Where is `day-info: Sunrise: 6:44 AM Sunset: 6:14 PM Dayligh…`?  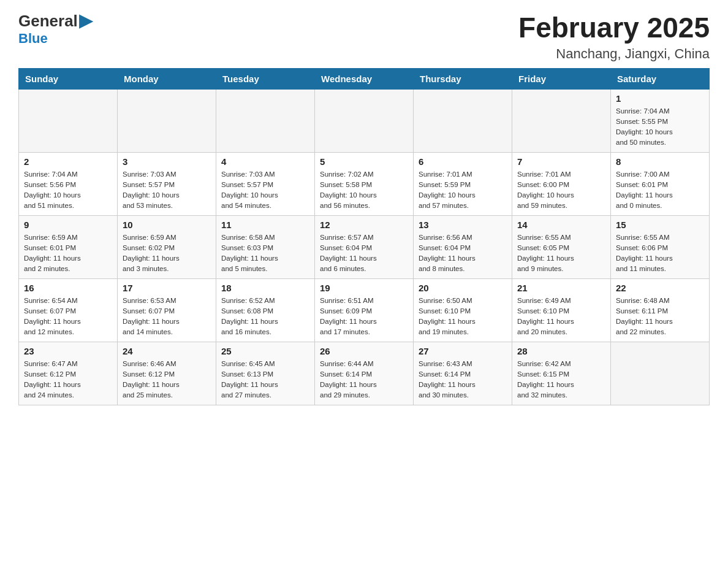
day-info: Sunrise: 6:44 AM Sunset: 6:14 PM Dayligh… is located at coordinates (364, 380).